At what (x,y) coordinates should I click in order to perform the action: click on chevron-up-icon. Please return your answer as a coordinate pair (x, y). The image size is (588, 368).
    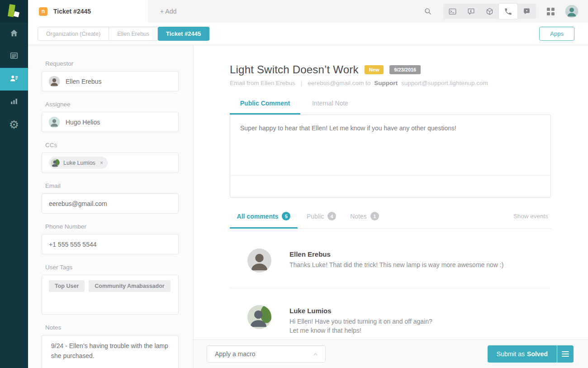
    Looking at the image, I should click on (316, 354).